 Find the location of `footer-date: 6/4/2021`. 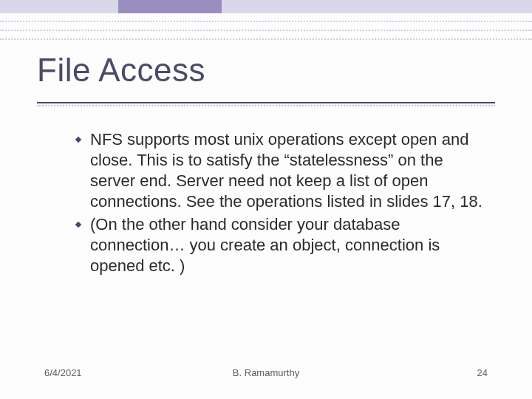

footer-date: 6/4/2021 is located at coordinates (64, 372).